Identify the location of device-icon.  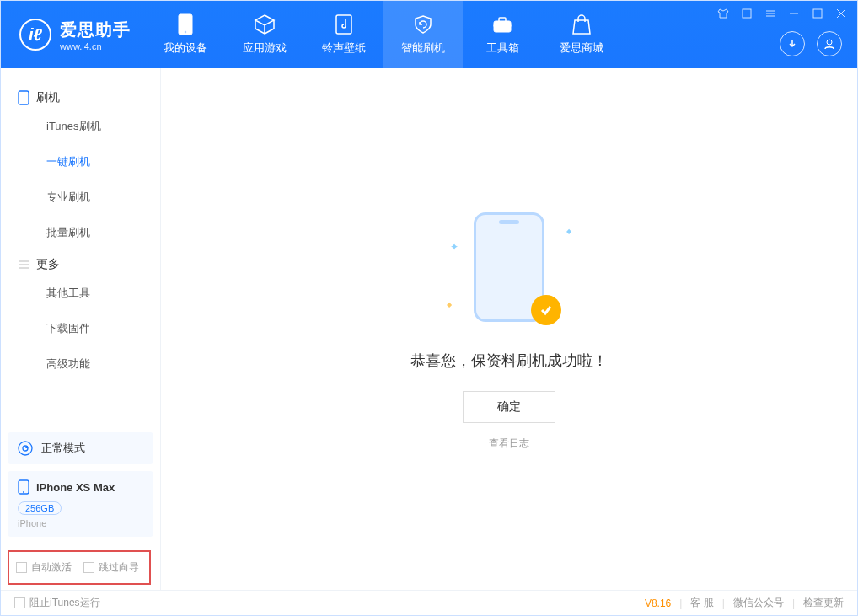
(24, 487).